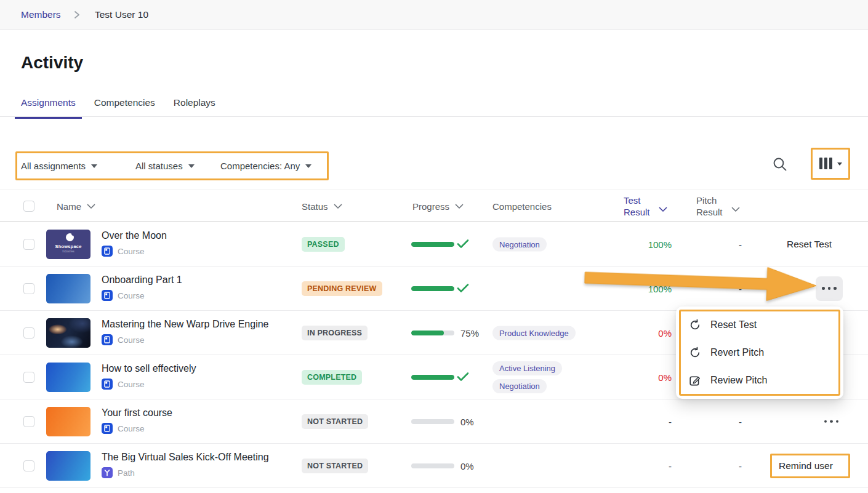 This screenshot has width=868, height=493. What do you see at coordinates (41, 15) in the screenshot?
I see `breadcrumb-members-link: Members` at bounding box center [41, 15].